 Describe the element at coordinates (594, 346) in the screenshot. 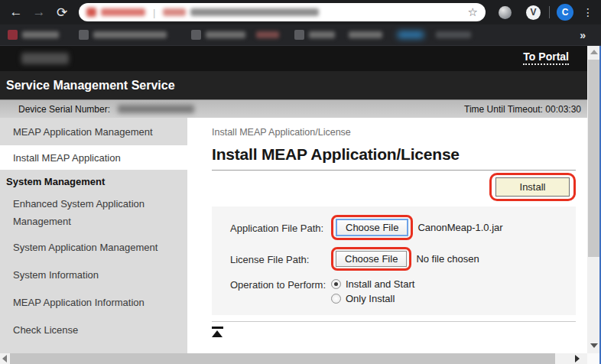

I see `scroll-down-arrow-icon` at that location.